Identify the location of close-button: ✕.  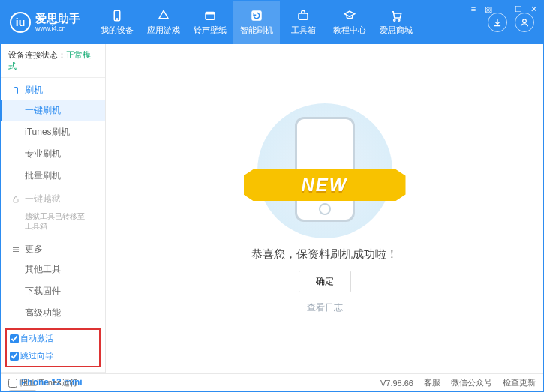
(533, 9).